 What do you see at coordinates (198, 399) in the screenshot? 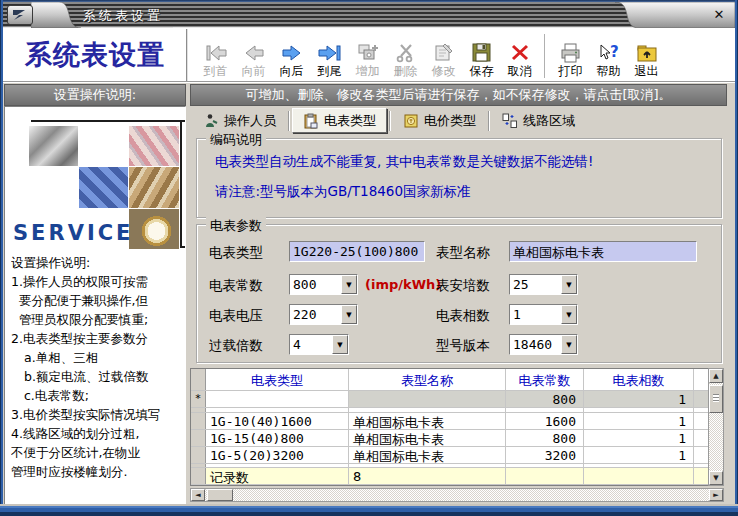
I see `row-selector: *` at bounding box center [198, 399].